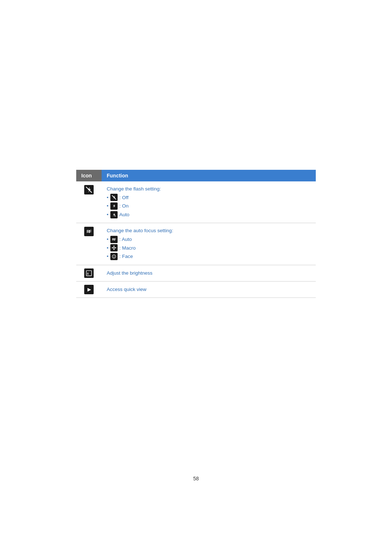 The width and height of the screenshot is (392, 554). What do you see at coordinates (89, 190) in the screenshot?
I see `flash-icon` at bounding box center [89, 190].